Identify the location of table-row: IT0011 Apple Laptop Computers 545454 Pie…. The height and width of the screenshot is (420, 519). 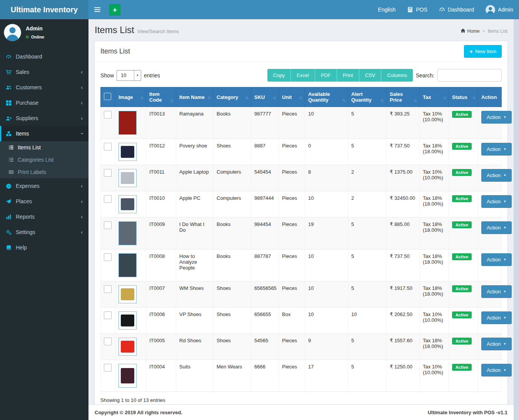
(301, 178).